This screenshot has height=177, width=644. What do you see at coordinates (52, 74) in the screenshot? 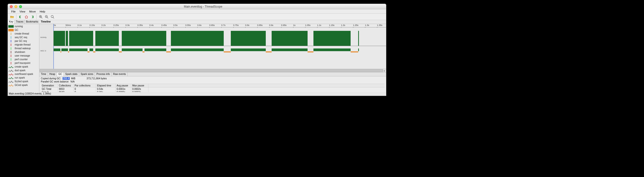
I see `tab-heap: Heap` at bounding box center [52, 74].